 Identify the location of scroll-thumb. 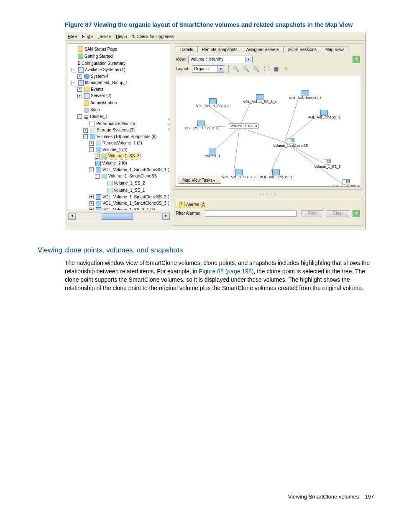
(117, 216).